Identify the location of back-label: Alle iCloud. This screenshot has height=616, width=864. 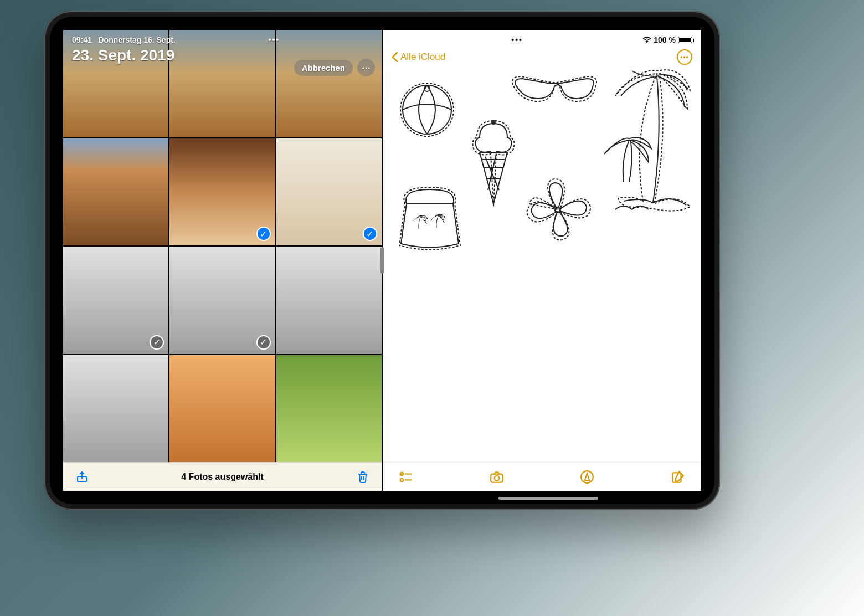
(423, 57).